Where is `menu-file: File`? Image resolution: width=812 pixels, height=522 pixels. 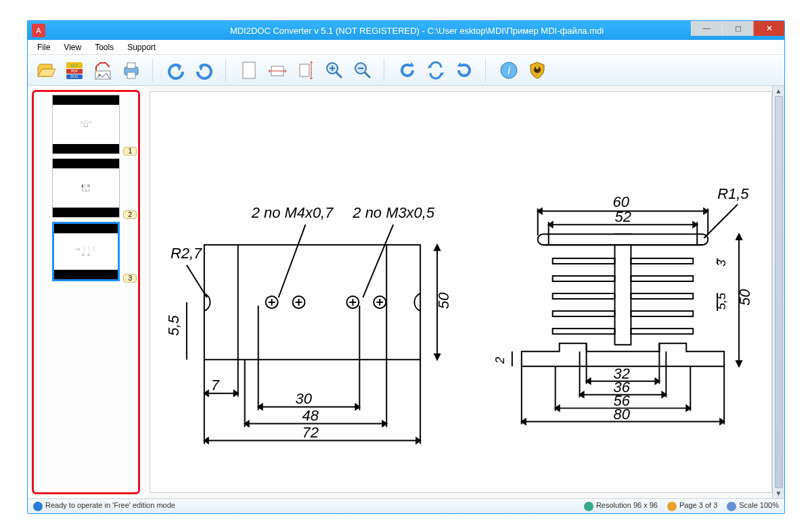
menu-file: File is located at coordinates (43, 47).